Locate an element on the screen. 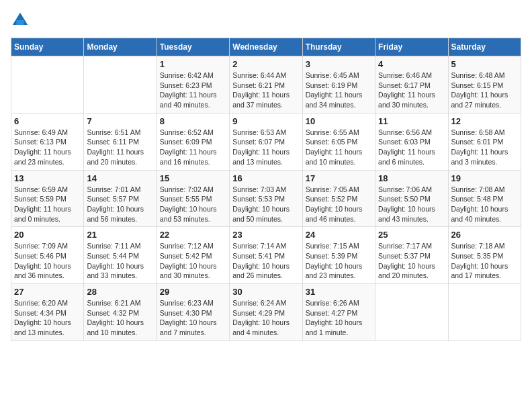  weekday-header-saturday: Saturday is located at coordinates (484, 47).